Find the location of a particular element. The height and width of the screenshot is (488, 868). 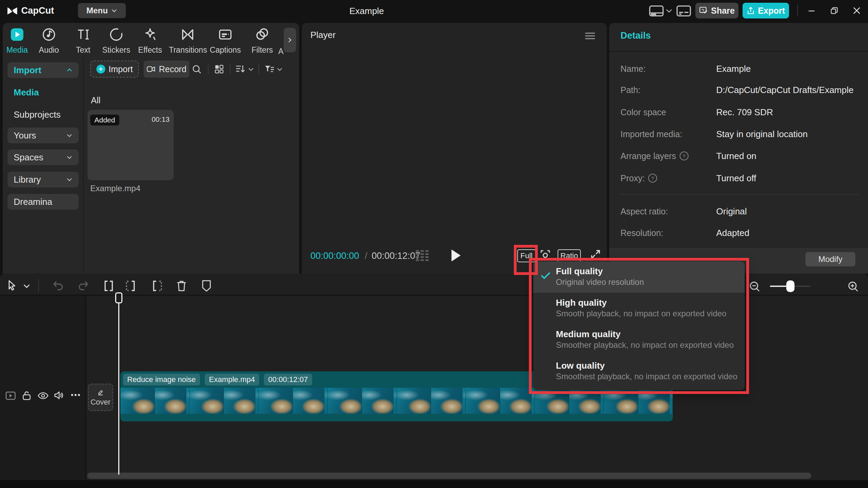

import-media-button: Import is located at coordinates (115, 69).